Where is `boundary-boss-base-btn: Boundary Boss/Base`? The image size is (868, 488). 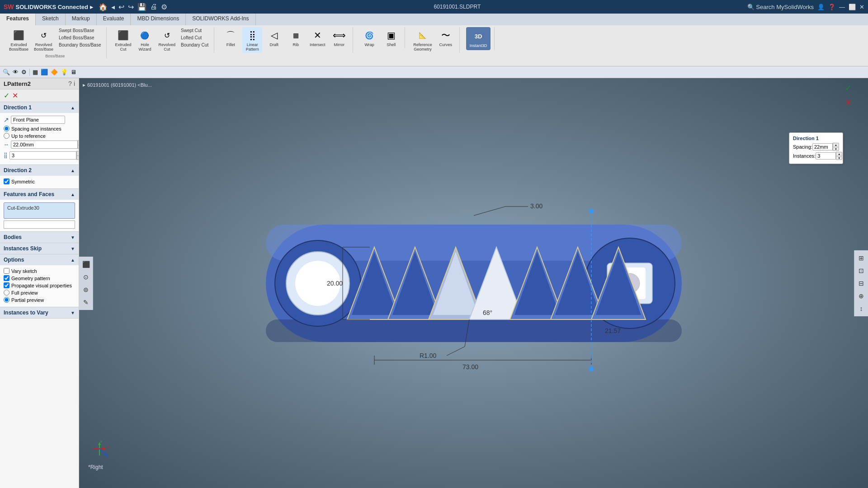 boundary-boss-base-btn: Boundary Boss/Base is located at coordinates (80, 45).